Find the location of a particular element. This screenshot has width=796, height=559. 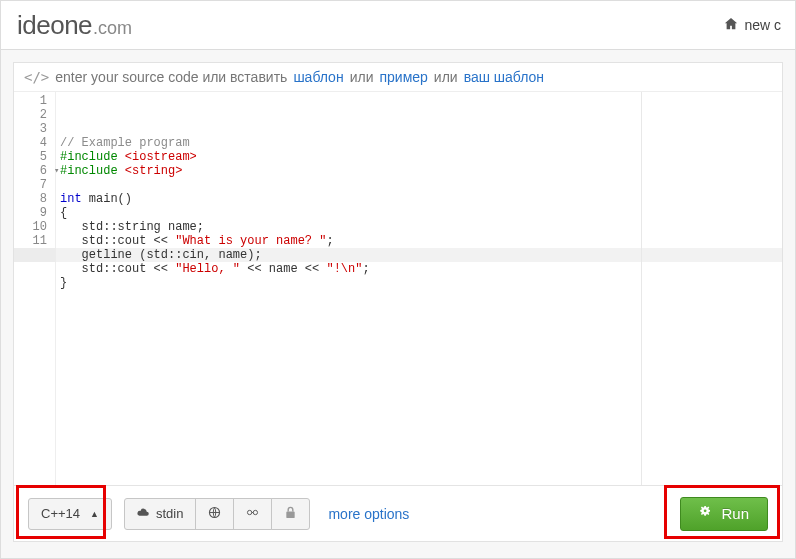

link-example: пример is located at coordinates (403, 77).